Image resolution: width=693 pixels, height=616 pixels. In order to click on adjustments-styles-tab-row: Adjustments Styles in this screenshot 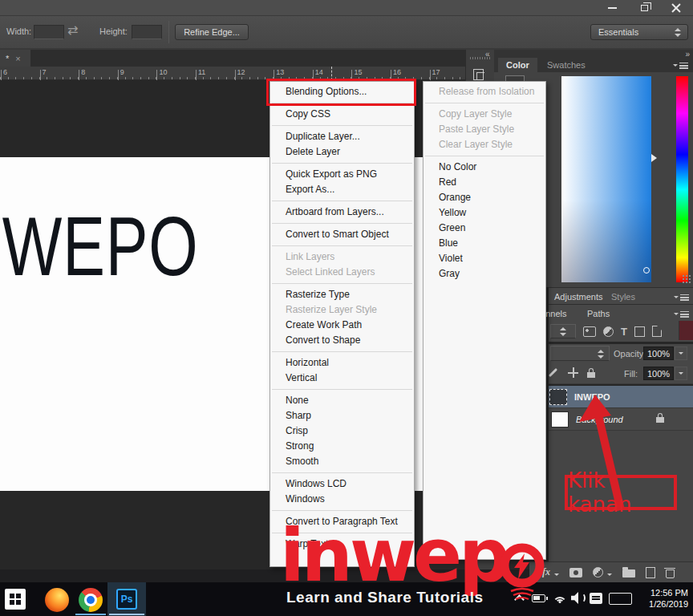, I will do `click(621, 295)`.